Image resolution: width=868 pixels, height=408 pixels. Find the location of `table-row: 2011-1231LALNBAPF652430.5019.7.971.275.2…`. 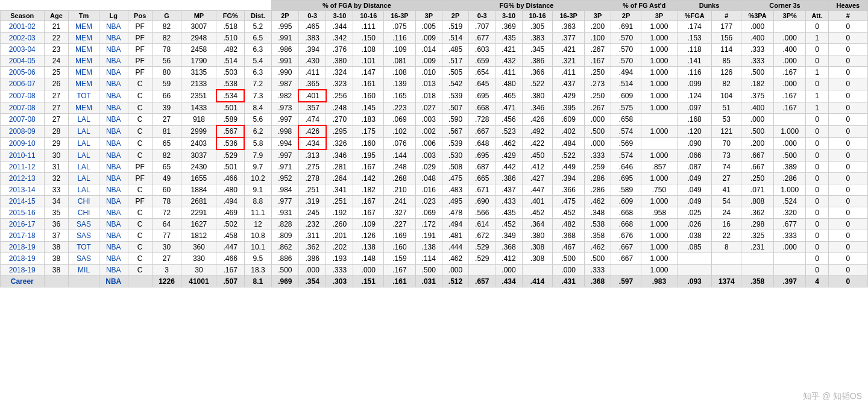

table-row: 2011-1231LALNBAPF652430.5019.7.971.275.2… is located at coordinates (434, 168).